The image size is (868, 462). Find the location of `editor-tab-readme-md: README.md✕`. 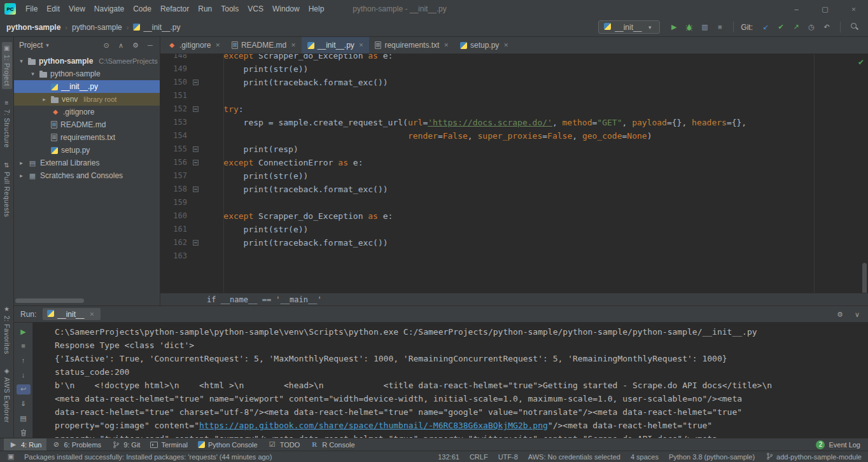

editor-tab-readme-md: README.md✕ is located at coordinates (263, 45).